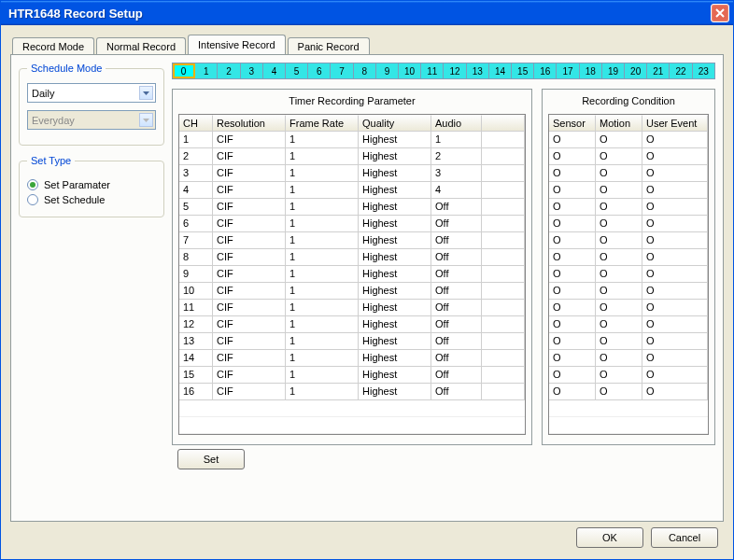 Image resolution: width=734 pixels, height=560 pixels. I want to click on set-button-row: Set, so click(444, 457).